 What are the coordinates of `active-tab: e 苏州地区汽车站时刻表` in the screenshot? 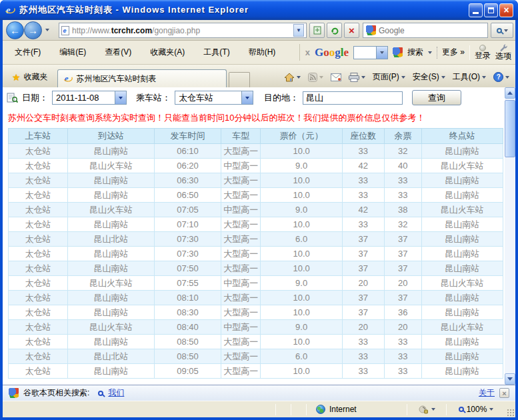 It's located at (142, 79).